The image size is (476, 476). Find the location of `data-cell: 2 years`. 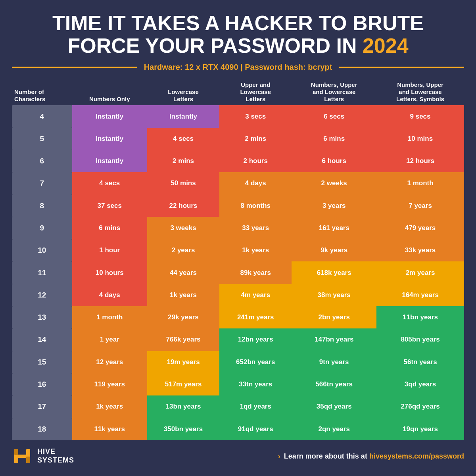

data-cell: 2 years is located at coordinates (183, 250).